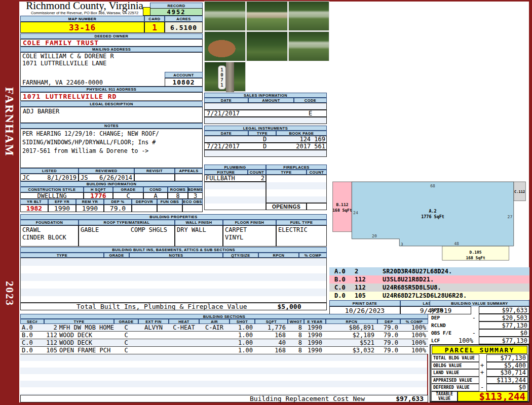  I want to click on bs-whgt: 8, so click(296, 328).